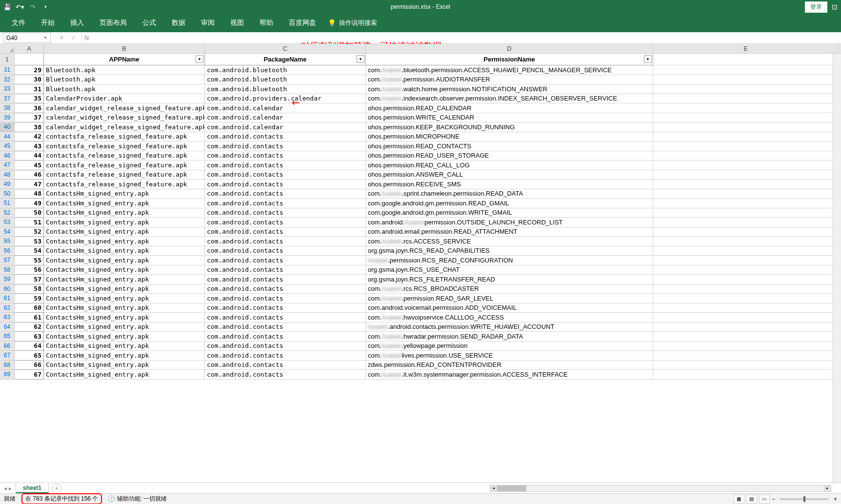 Image resolution: width=841 pixels, height=504 pixels. I want to click on row-header: 37, so click(7, 99).